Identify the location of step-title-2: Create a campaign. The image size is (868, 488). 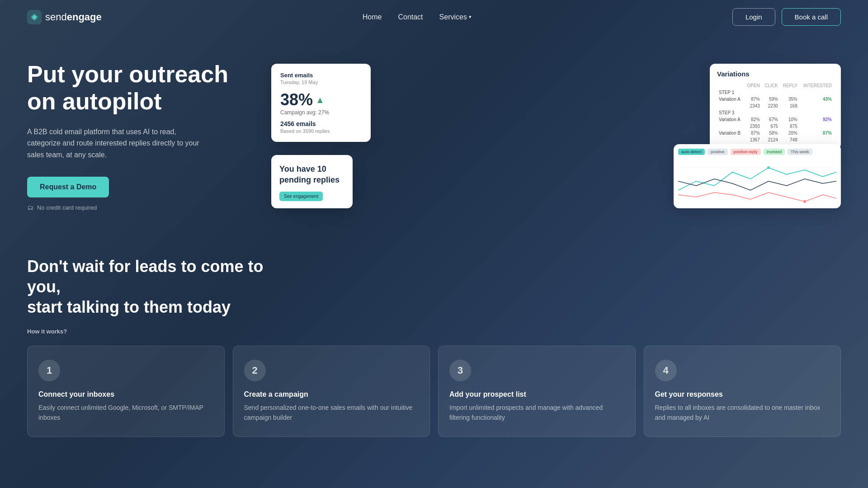
(332, 394).